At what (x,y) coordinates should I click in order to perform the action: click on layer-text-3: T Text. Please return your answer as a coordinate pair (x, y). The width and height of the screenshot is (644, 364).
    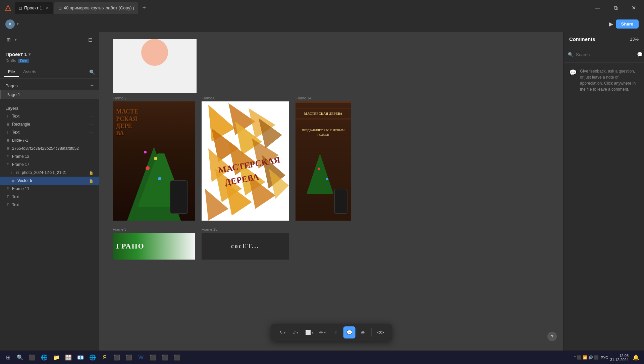
    Looking at the image, I should click on (50, 197).